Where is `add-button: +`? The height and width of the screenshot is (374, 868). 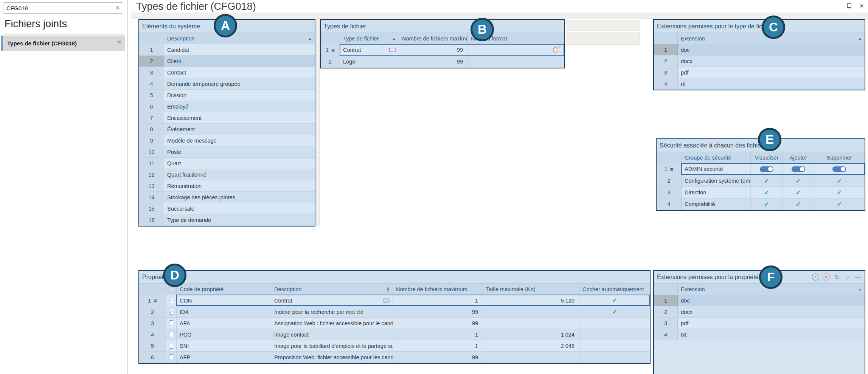
add-button: + is located at coordinates (815, 277).